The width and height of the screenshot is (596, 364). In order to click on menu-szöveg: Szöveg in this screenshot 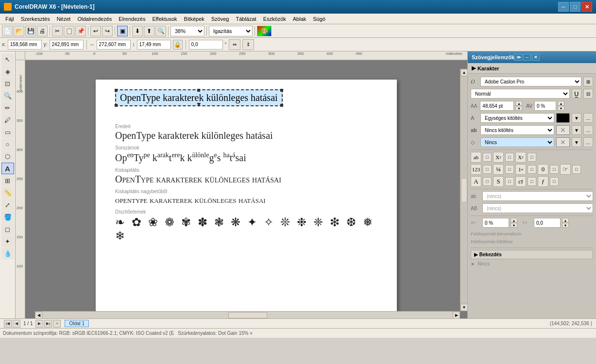, I will do `click(221, 19)`.